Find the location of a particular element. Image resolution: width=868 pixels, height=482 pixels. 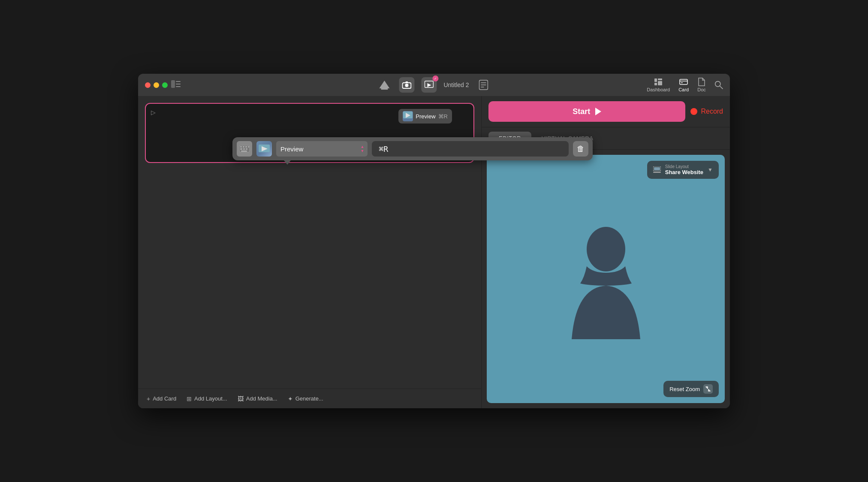

traffic-lights is located at coordinates (156, 85).